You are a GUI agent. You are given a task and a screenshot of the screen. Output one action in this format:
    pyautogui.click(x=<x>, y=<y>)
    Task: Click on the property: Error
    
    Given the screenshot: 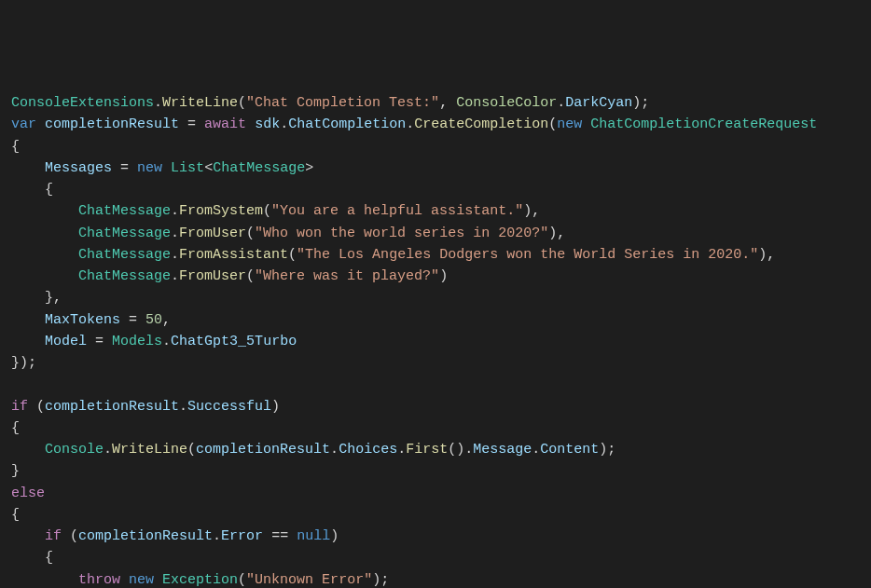 What is the action you would take?
    pyautogui.click(x=242, y=537)
    